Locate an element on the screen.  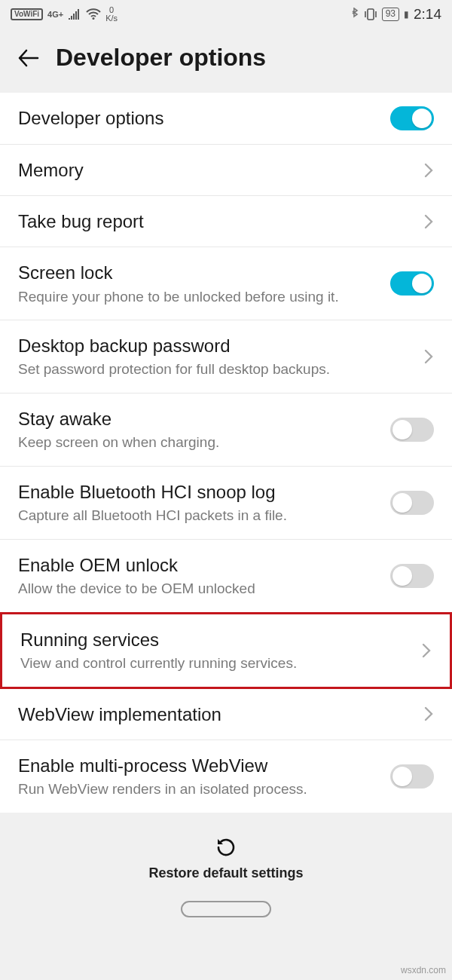
clock: 2:14 is located at coordinates (428, 14).